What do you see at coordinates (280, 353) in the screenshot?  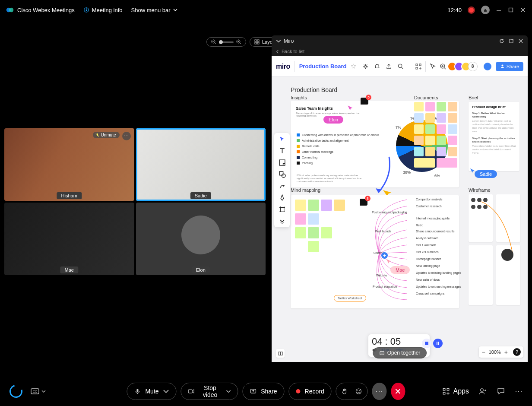 I see `presentation-mode-button` at bounding box center [280, 353].